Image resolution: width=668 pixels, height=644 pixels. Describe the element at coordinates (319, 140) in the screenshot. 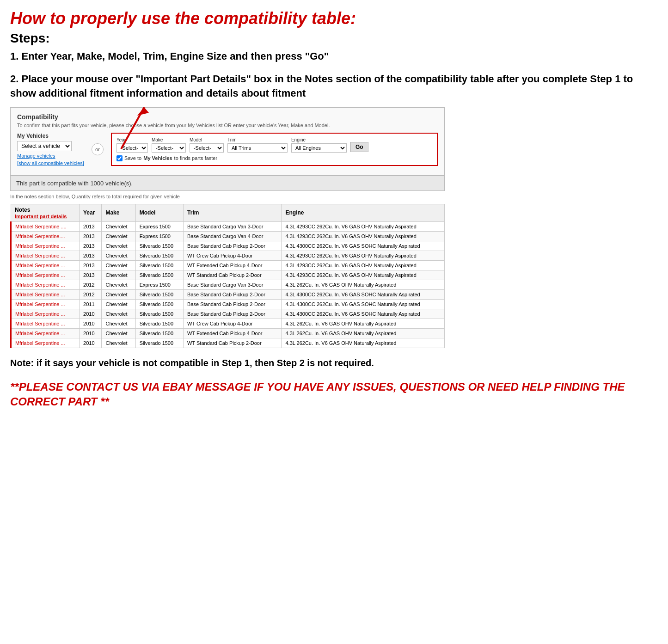

I see `engine-label: Engine` at that location.